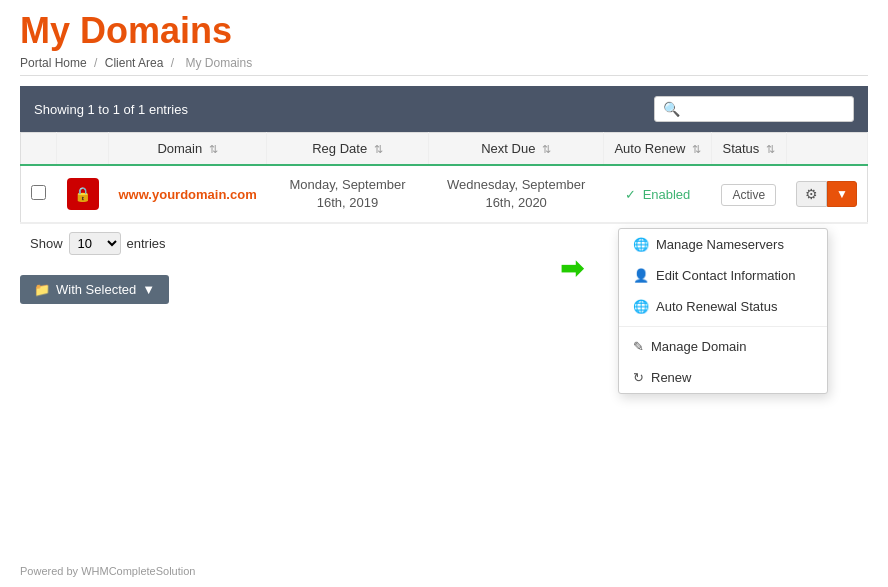 The height and width of the screenshot is (587, 888). What do you see at coordinates (42, 290) in the screenshot?
I see `folder-icon: 📁` at bounding box center [42, 290].